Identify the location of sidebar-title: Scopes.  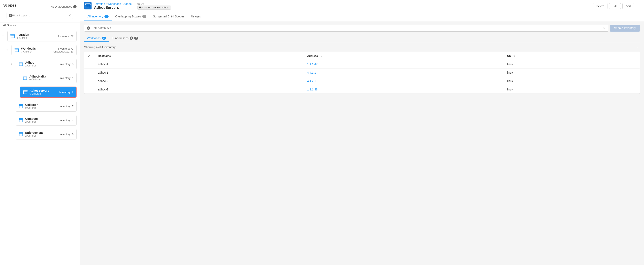
(10, 5).